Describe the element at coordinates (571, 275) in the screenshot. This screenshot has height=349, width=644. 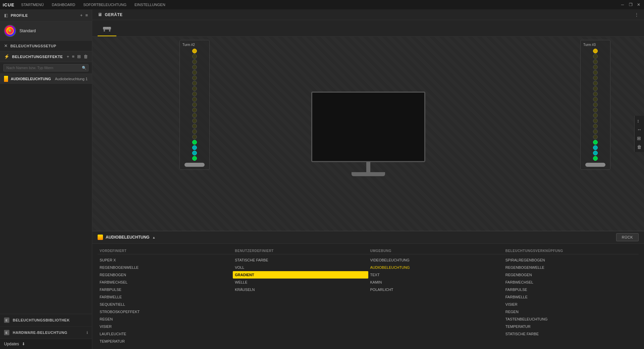
I see `effect-regenbogen-bv: REGENBOGEN` at that location.